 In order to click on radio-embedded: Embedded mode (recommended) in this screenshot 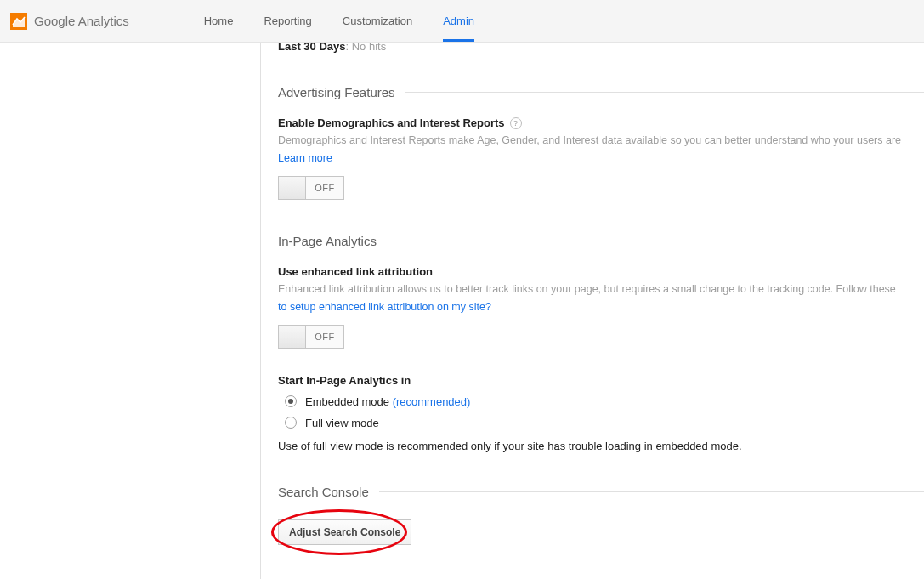, I will do `click(601, 401)`.